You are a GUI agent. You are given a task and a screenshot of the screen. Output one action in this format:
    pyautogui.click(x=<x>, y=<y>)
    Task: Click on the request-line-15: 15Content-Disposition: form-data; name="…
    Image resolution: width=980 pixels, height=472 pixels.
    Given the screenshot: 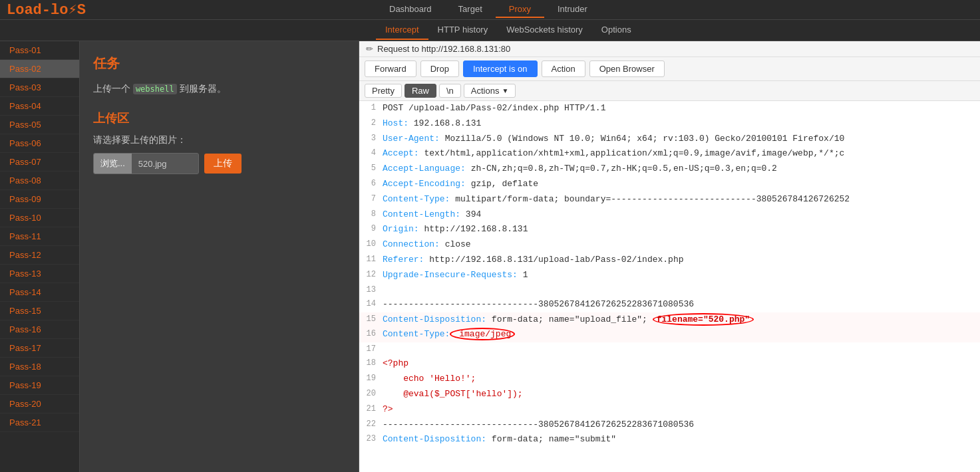 What is the action you would take?
    pyautogui.click(x=669, y=320)
    